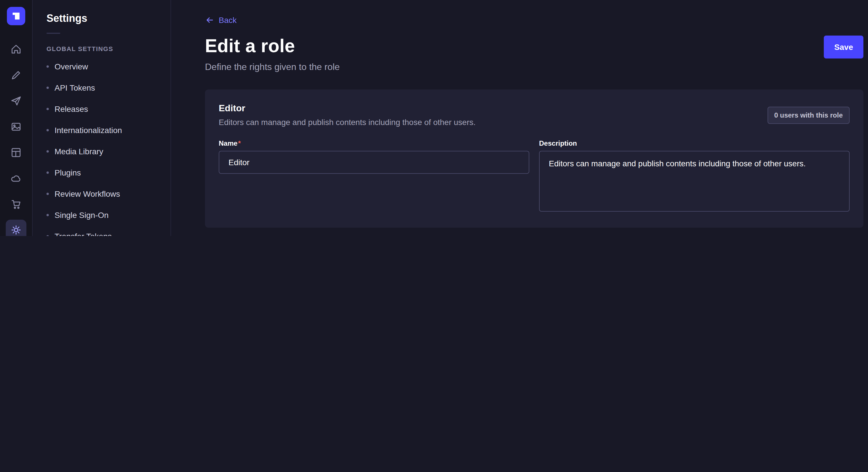  What do you see at coordinates (239, 143) in the screenshot?
I see `required-asterisk: *` at bounding box center [239, 143].